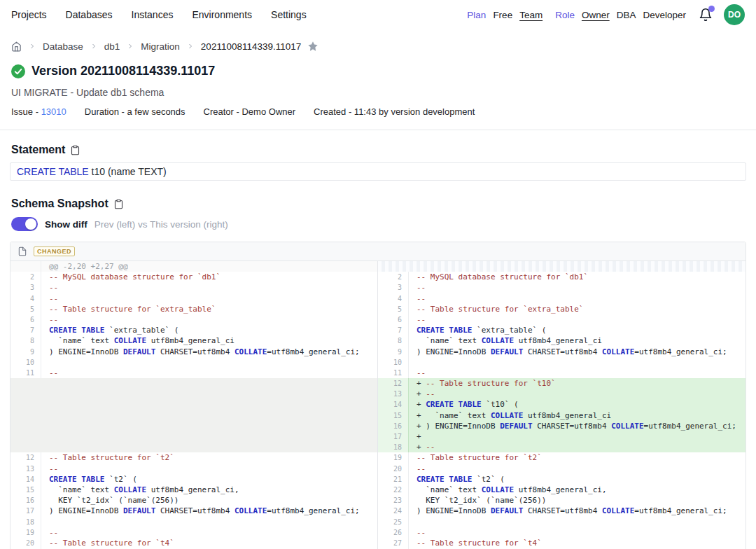 This screenshot has width=756, height=549. I want to click on line-number: 16, so click(393, 426).